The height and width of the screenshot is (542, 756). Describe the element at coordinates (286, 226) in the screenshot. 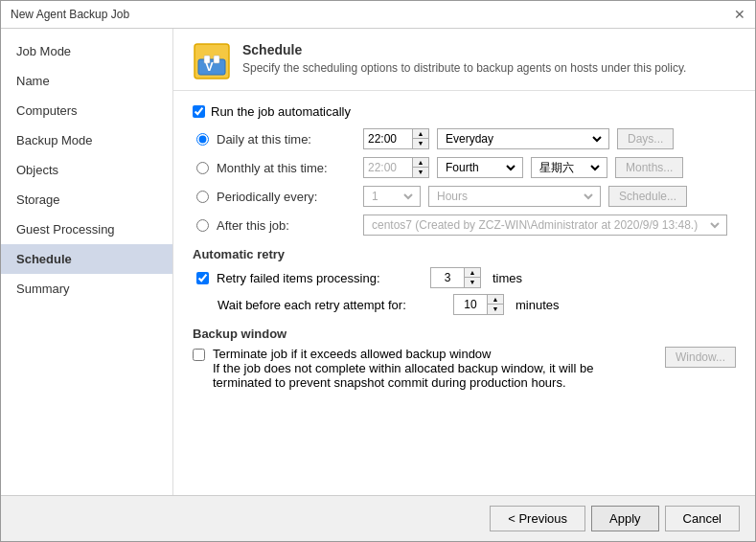

I see `after-job-label: After this job:` at that location.